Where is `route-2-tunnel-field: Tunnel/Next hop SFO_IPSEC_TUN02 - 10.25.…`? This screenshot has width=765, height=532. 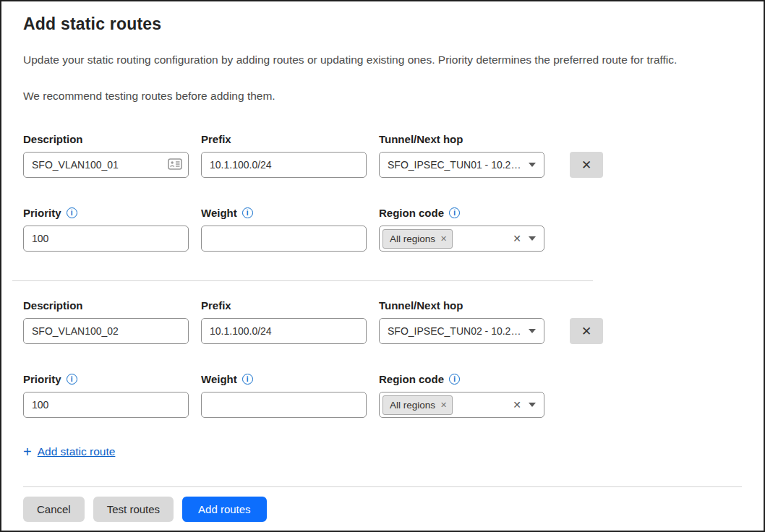
route-2-tunnel-field: Tunnel/Next hop SFO_IPSEC_TUN02 - 10.25.… is located at coordinates (461, 322).